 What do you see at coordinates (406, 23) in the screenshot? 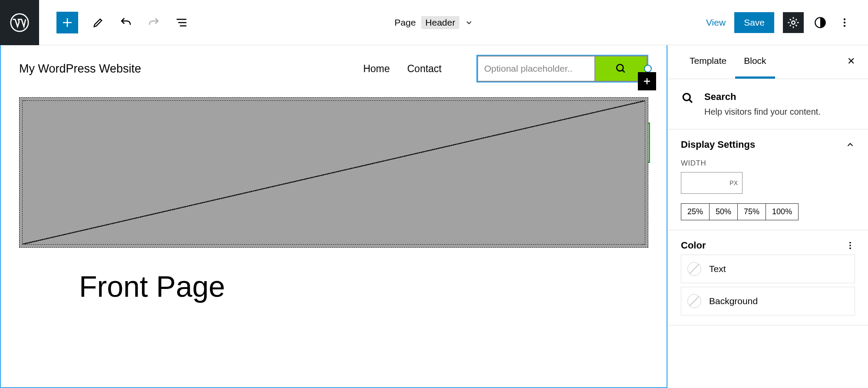
I see `doc-type-label: Page` at bounding box center [406, 23].